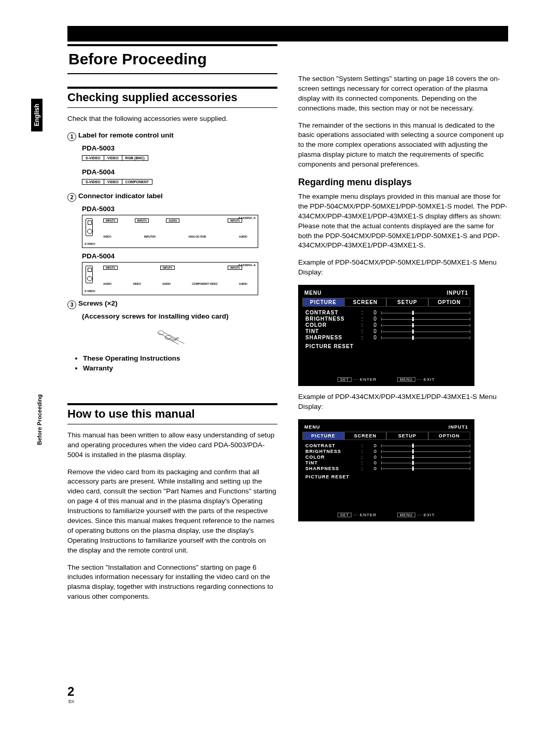  What do you see at coordinates (180, 368) in the screenshot?
I see `bullet-warranty: Warranty` at bounding box center [180, 368].